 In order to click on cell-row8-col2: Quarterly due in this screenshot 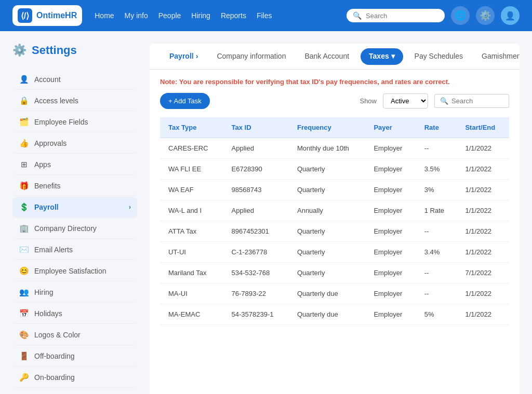, I will do `click(327, 315)`.